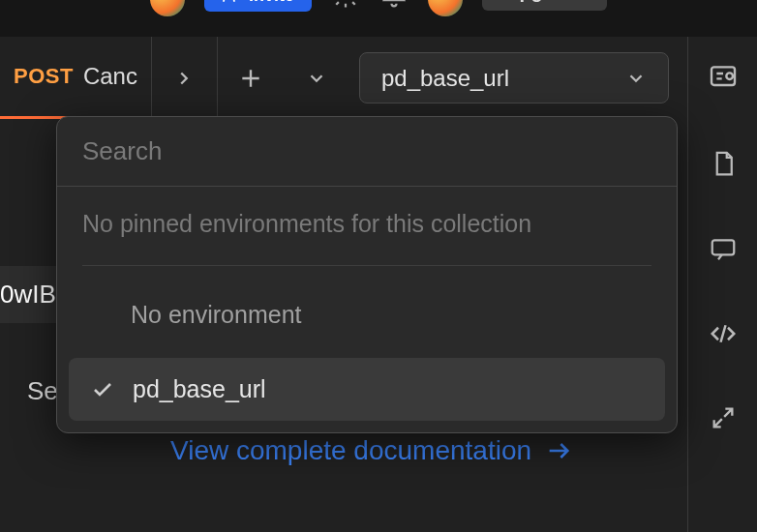  What do you see at coordinates (231, 2) in the screenshot?
I see `person-plus-icon` at bounding box center [231, 2].